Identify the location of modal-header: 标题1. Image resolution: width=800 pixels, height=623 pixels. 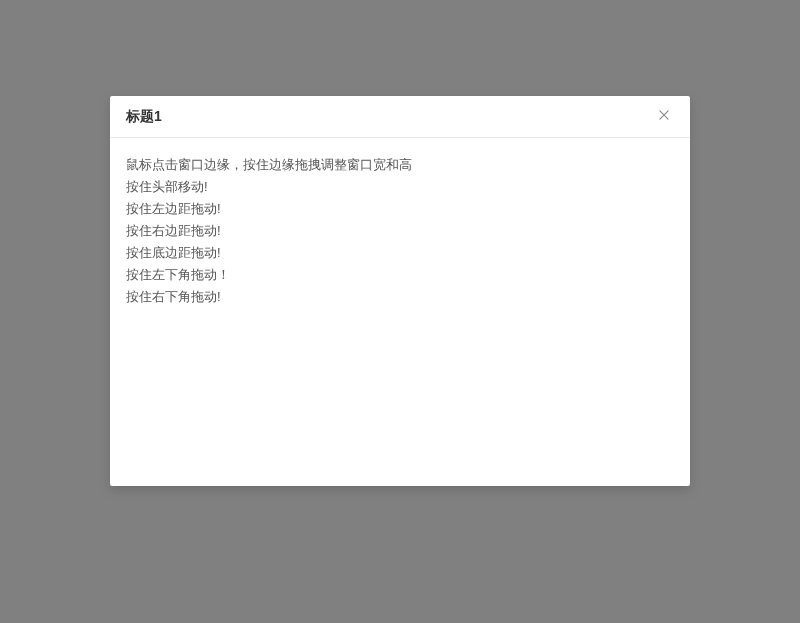
(400, 117).